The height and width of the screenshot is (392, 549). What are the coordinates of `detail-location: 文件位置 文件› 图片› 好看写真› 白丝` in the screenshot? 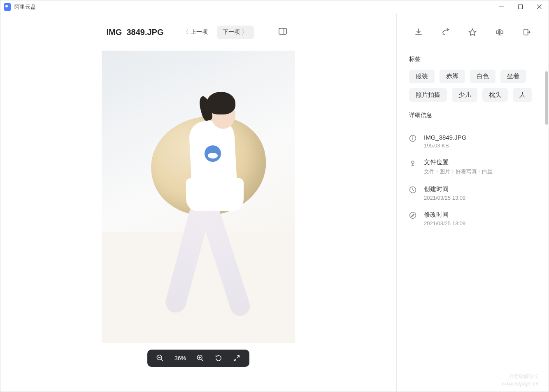 It's located at (472, 167).